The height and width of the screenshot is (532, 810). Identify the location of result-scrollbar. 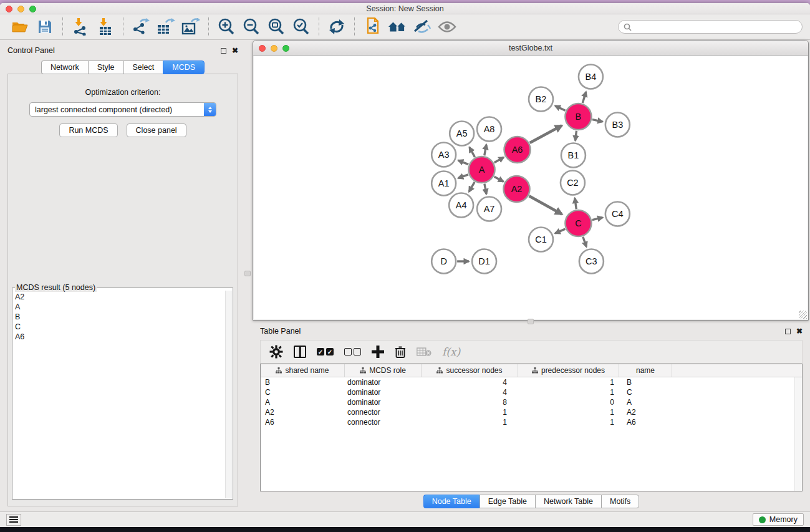
(228, 394).